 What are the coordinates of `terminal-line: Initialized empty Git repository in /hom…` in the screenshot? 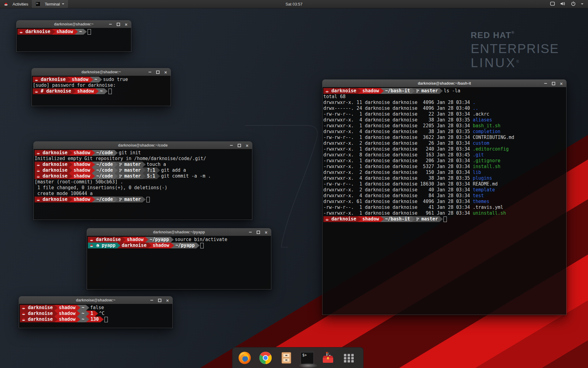 It's located at (143, 159).